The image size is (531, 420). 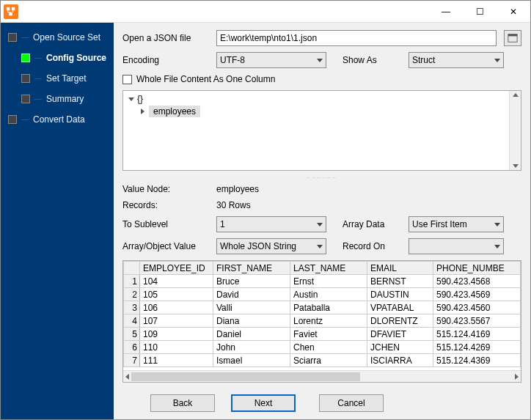 I want to click on table-cell: 104, so click(x=177, y=281).